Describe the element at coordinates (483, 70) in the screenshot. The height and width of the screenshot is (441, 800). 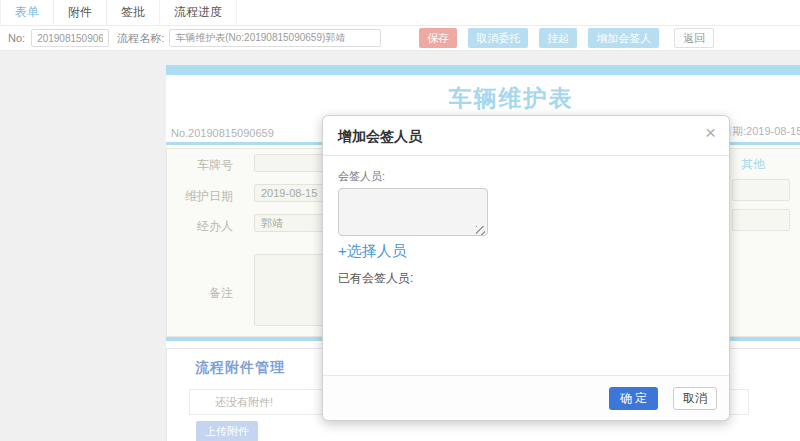
I see `panel-top-accent-bar` at that location.